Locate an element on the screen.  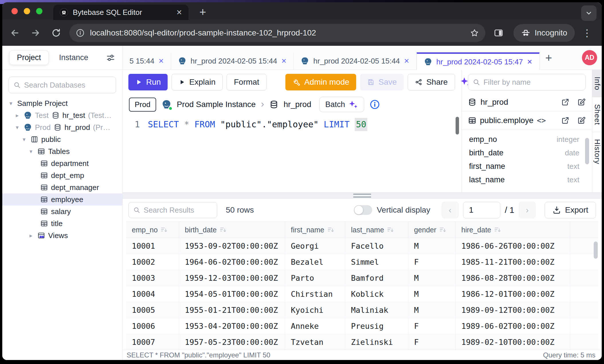
sql-editor: 1 SELECT * FROM "public"."employee" LIMI… is located at coordinates (292, 153).